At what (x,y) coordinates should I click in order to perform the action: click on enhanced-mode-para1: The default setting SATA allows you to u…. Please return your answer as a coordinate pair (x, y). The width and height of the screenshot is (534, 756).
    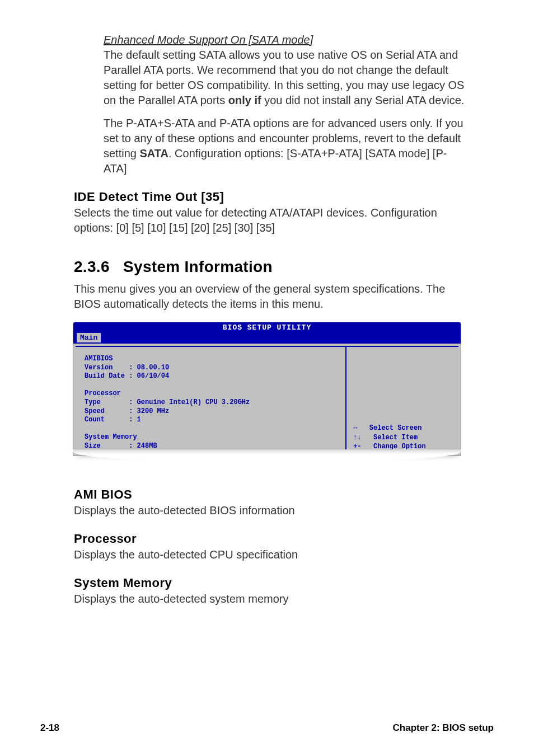
    Looking at the image, I should click on (285, 78).